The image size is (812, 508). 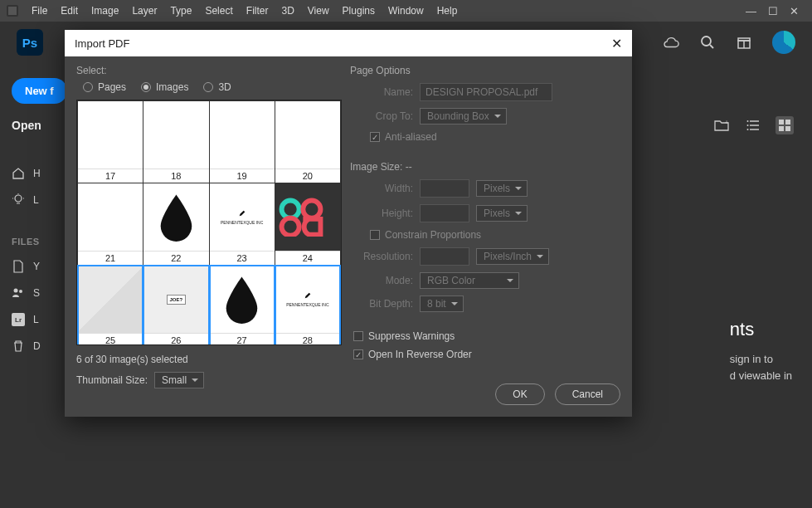 I want to click on gift-icon, so click(x=744, y=42).